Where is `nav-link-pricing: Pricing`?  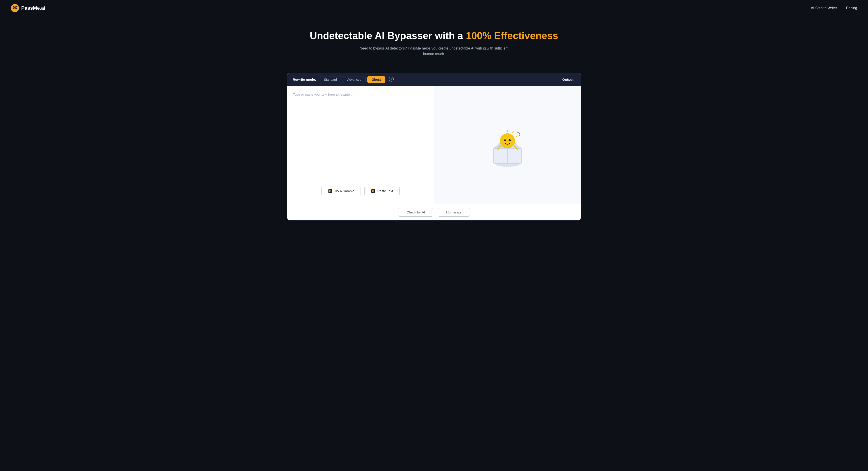
nav-link-pricing: Pricing is located at coordinates (852, 8).